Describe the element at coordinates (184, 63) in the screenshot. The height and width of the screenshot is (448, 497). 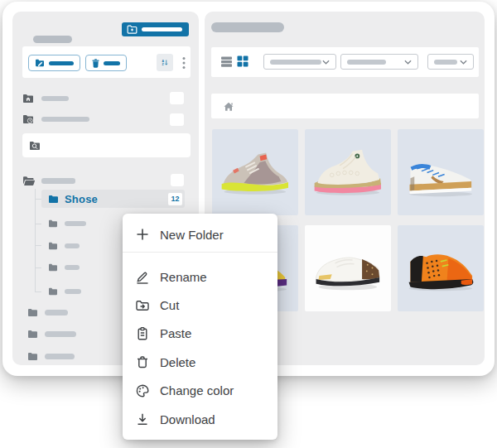
I see `more-options-icon` at that location.